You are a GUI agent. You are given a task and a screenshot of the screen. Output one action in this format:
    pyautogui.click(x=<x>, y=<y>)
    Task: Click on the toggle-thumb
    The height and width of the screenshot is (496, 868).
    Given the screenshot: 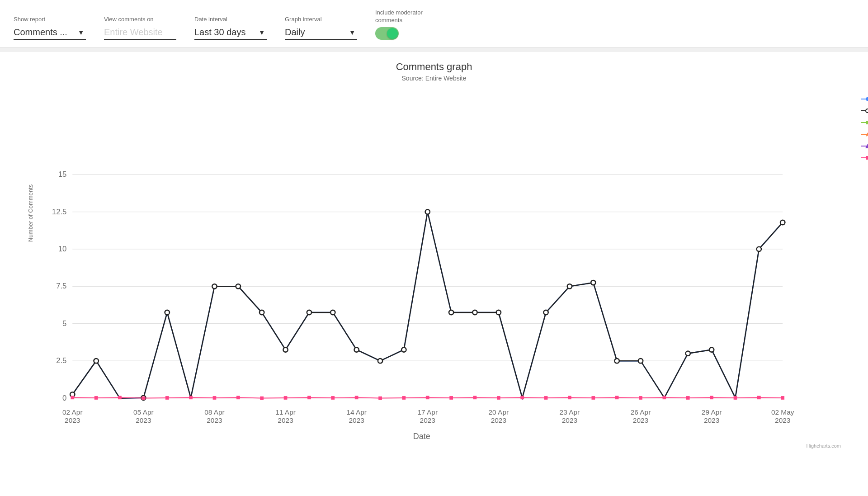 What is the action you would take?
    pyautogui.click(x=392, y=33)
    